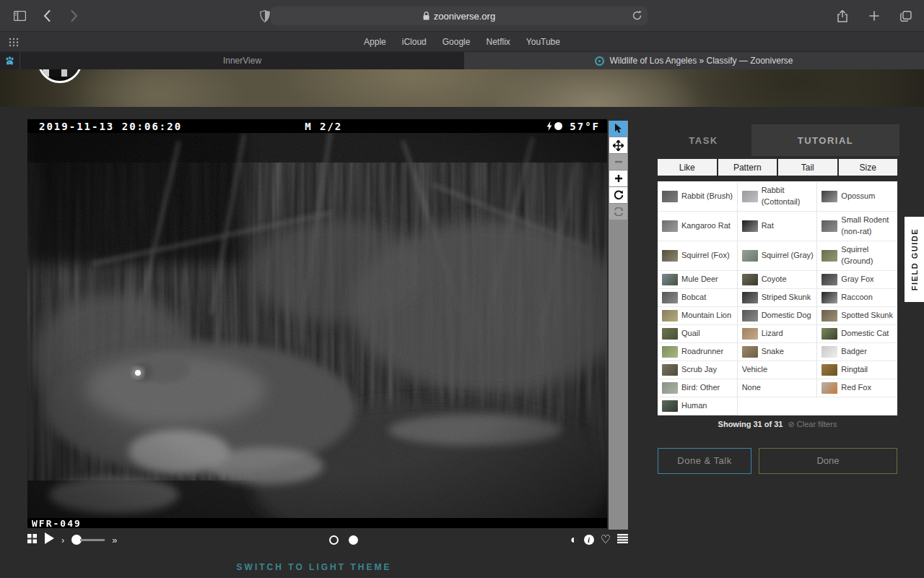 Image resolution: width=924 pixels, height=578 pixels. What do you see at coordinates (618, 195) in the screenshot?
I see `rotate-button` at bounding box center [618, 195].